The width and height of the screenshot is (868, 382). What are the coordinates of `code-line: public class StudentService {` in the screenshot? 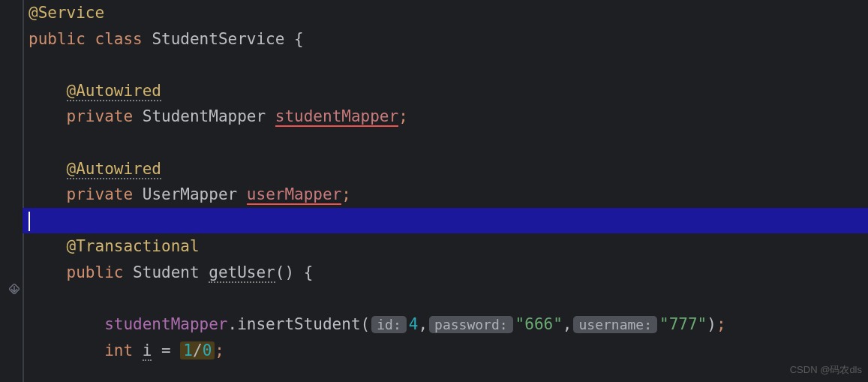 It's located at (446, 39).